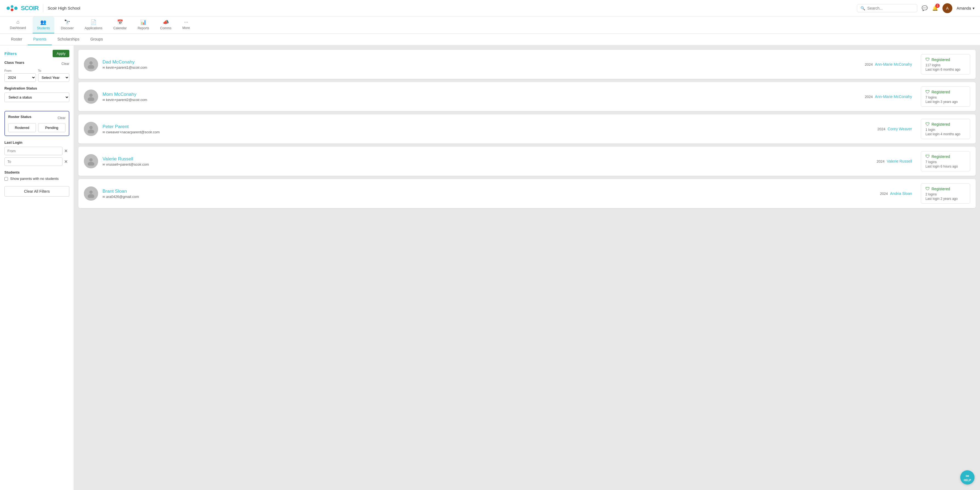  Describe the element at coordinates (924, 8) in the screenshot. I see `chat-icon: 💬` at that location.